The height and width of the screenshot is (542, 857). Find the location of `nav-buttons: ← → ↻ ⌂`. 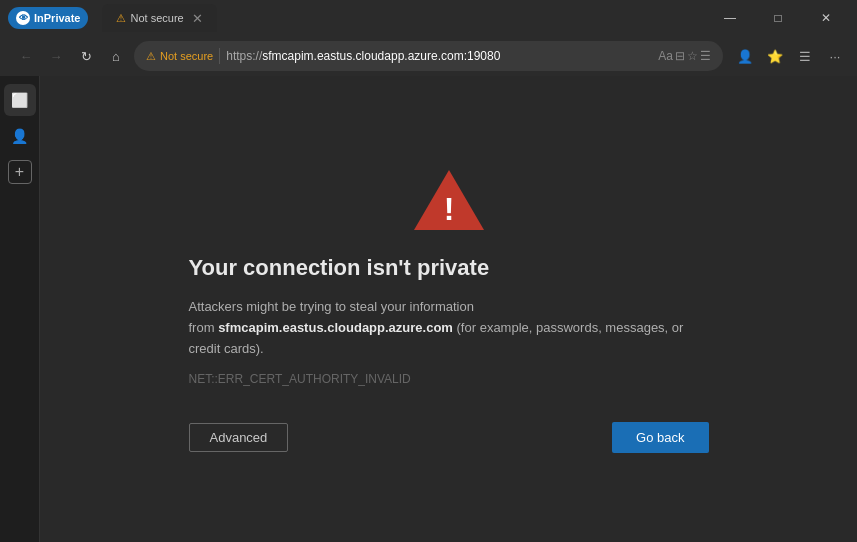

nav-buttons: ← → ↻ ⌂ is located at coordinates (71, 56).